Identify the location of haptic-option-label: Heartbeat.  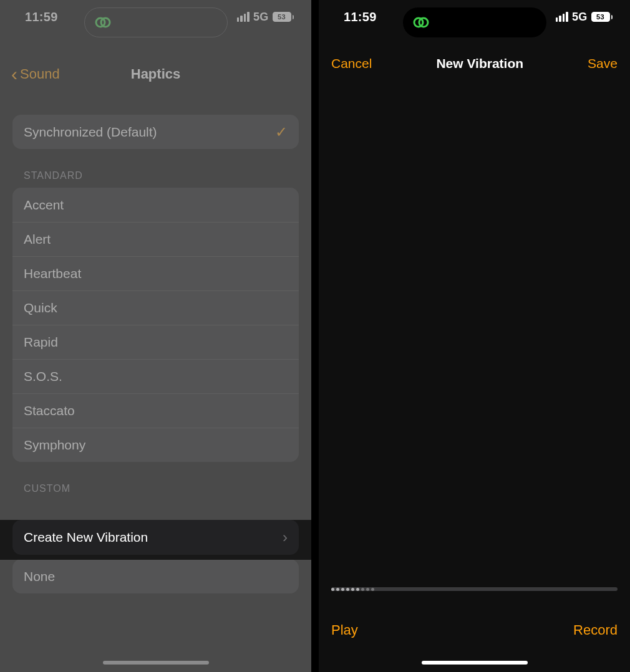
(52, 274).